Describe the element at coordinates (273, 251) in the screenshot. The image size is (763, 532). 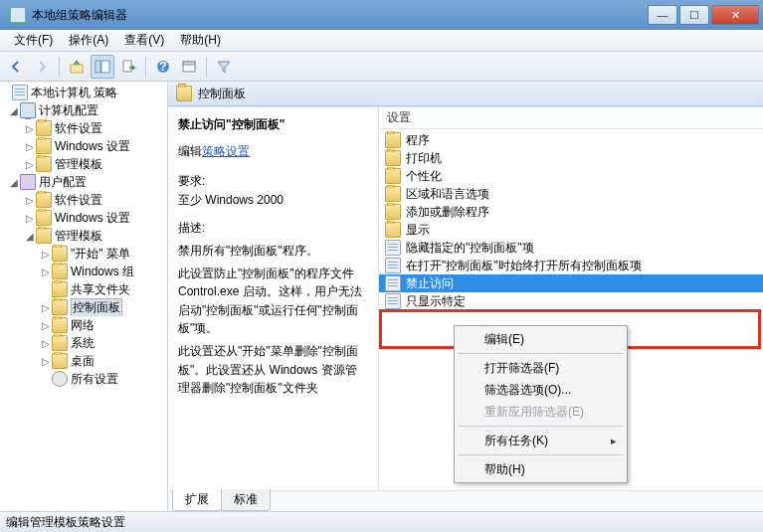
I see `description-p1: 禁用所有"控制面板"程序。` at that location.